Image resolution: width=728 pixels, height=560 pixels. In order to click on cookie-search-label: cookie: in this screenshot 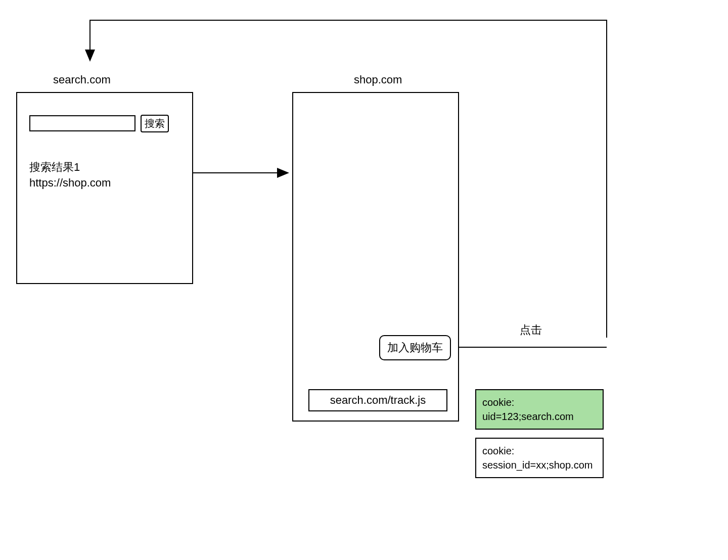, I will do `click(539, 402)`.